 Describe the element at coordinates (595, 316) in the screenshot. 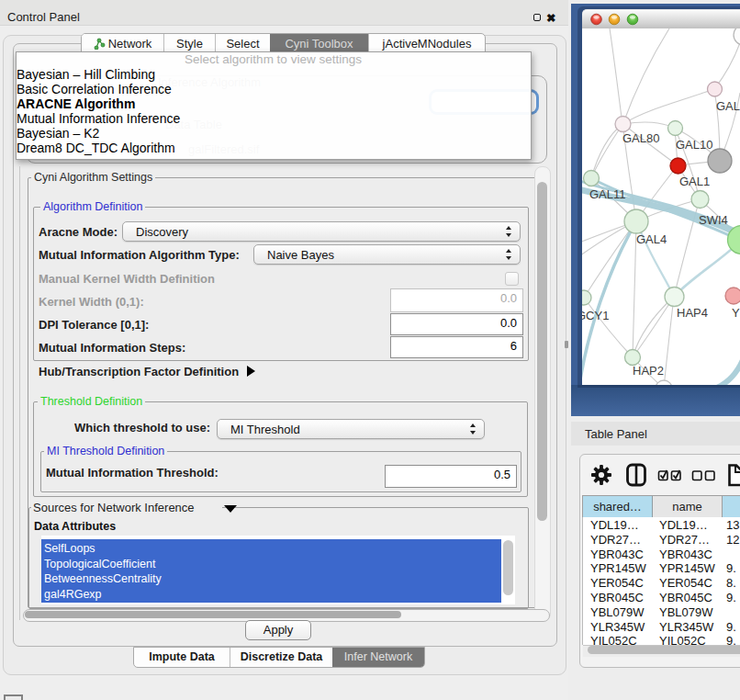

I see `svg-text: GCY1` at that location.